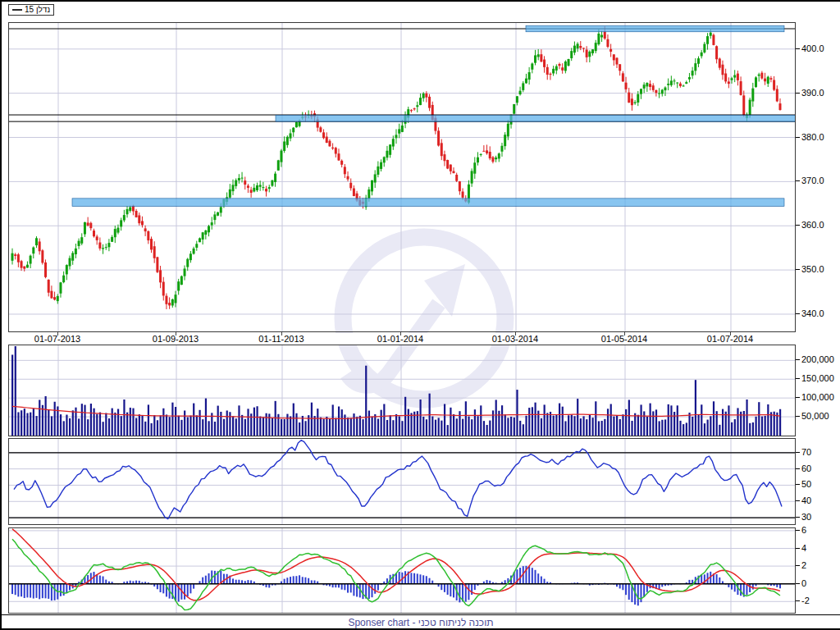 The image size is (840, 630). Describe the element at coordinates (31, 10) in the screenshot. I see `series-legend: נדלן 15` at that location.